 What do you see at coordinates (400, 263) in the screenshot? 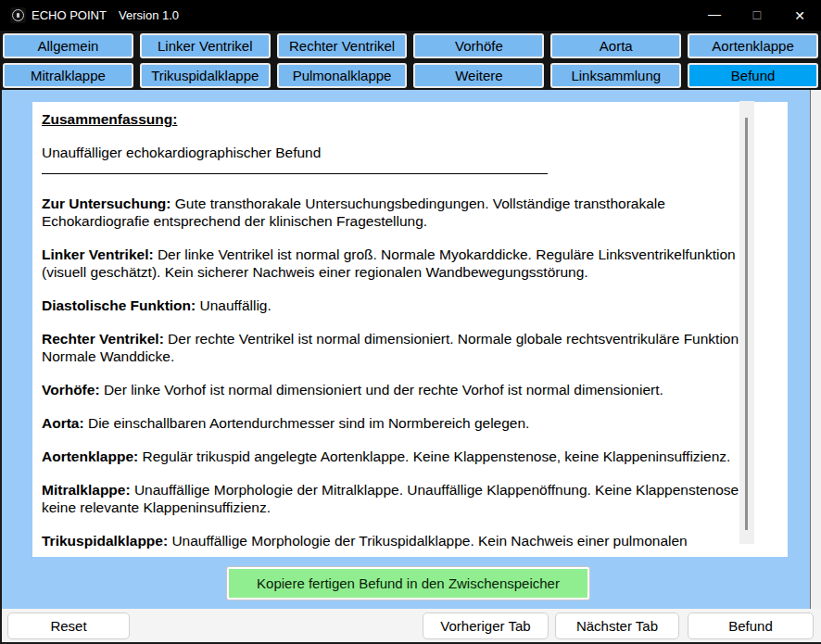
I see `report-paragraph: Linker Ventrikel: Der linke Ventrikel is…` at bounding box center [400, 263].